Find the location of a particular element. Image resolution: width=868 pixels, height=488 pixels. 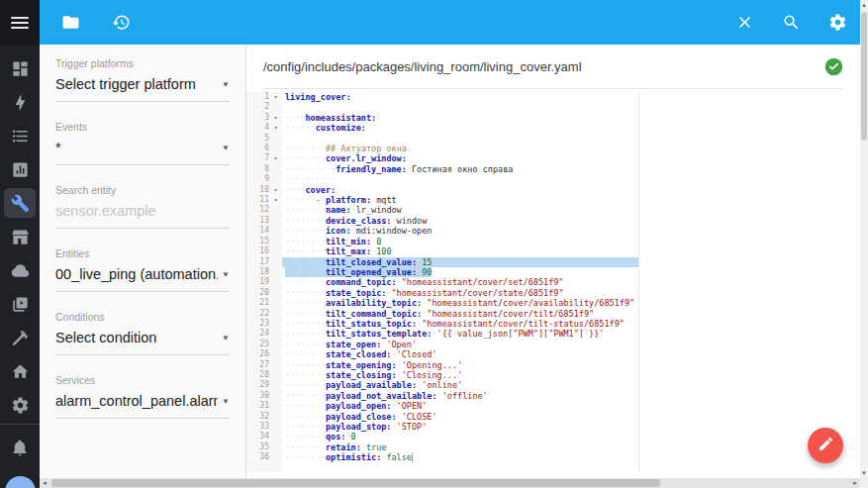

sidebar-item-view-dashboard is located at coordinates (20, 68).